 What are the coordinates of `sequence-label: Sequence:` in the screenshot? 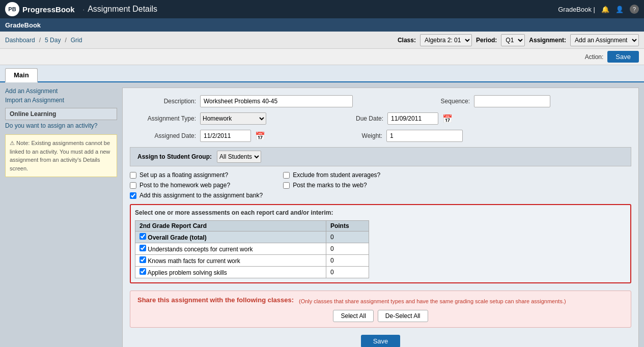 It's located at (437, 101).